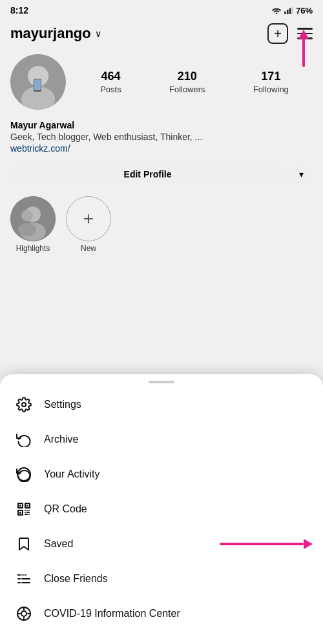  Describe the element at coordinates (89, 225) in the screenshot. I see `highlight-item-1: + New` at that location.